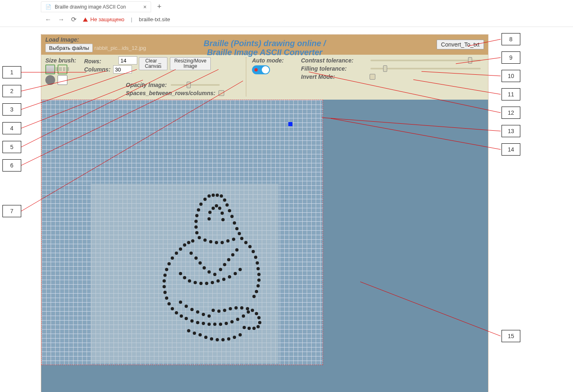 This screenshot has width=573, height=392. Describe the element at coordinates (261, 70) in the screenshot. I see `auto-mode-toggle` at that location.